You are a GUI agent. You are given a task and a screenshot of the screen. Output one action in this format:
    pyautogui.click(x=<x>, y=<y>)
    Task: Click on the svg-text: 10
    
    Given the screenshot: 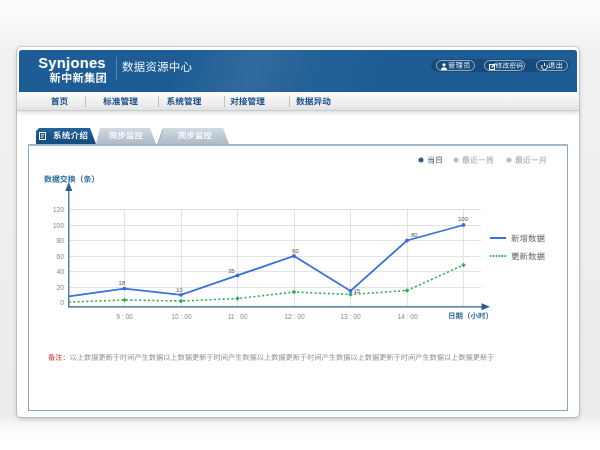 What is the action you would take?
    pyautogui.click(x=180, y=290)
    